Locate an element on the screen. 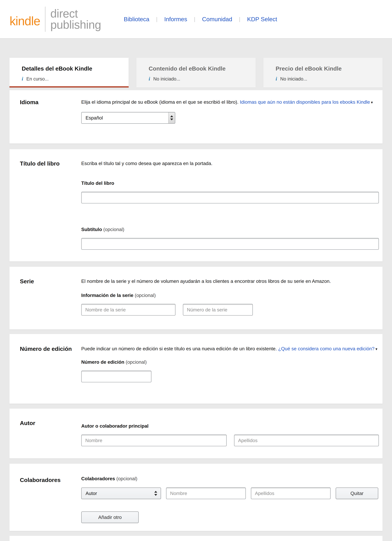 The height and width of the screenshot is (541, 392). section-label: Idioma is located at coordinates (51, 121).